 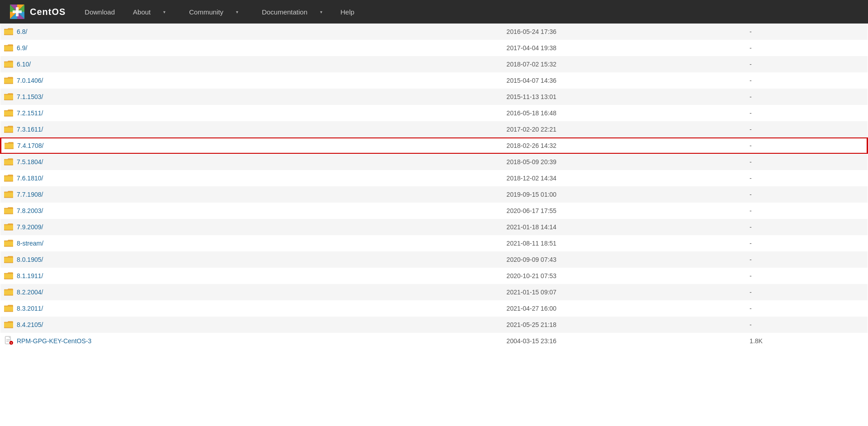 I want to click on file-name: 7.3.1611/, so click(x=30, y=129).